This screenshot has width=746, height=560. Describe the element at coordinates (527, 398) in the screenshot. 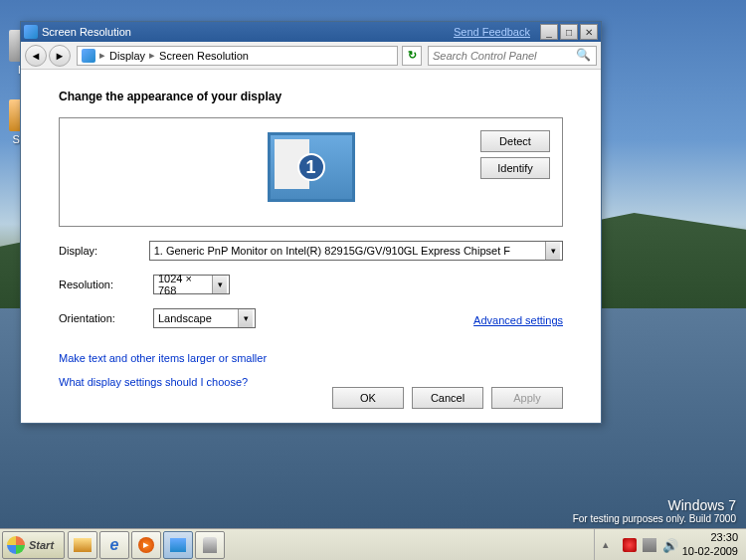

I see `apply-button: Apply` at that location.